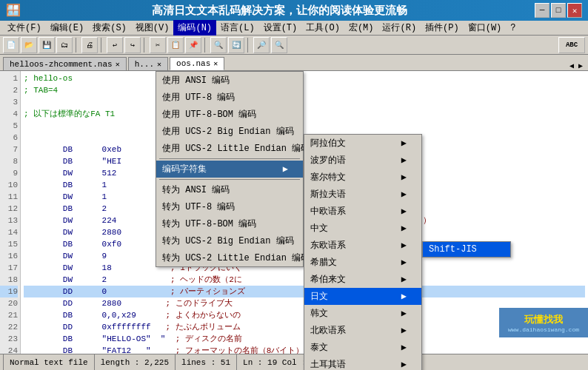 Image resolution: width=588 pixels, height=370 pixels. What do you see at coordinates (572, 66) in the screenshot?
I see `tab-scroll-left: ◀` at bounding box center [572, 66].